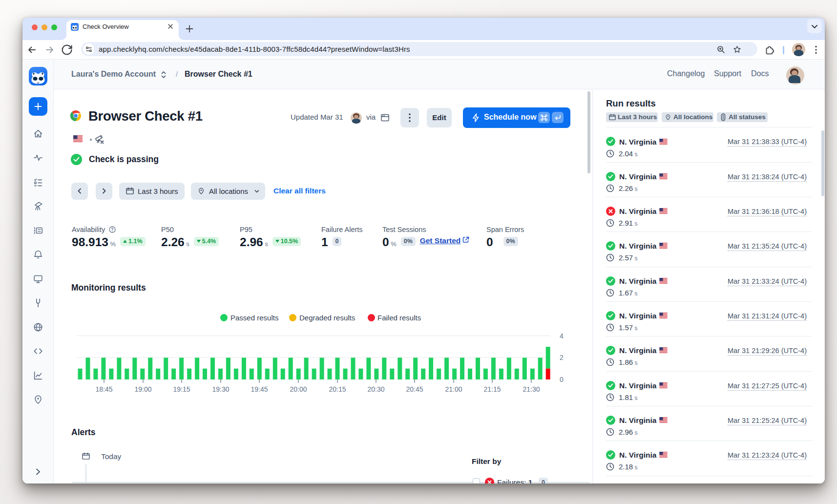 The height and width of the screenshot is (504, 837). Describe the element at coordinates (453, 389) in the screenshot. I see `svg-text: 21:00` at that location.